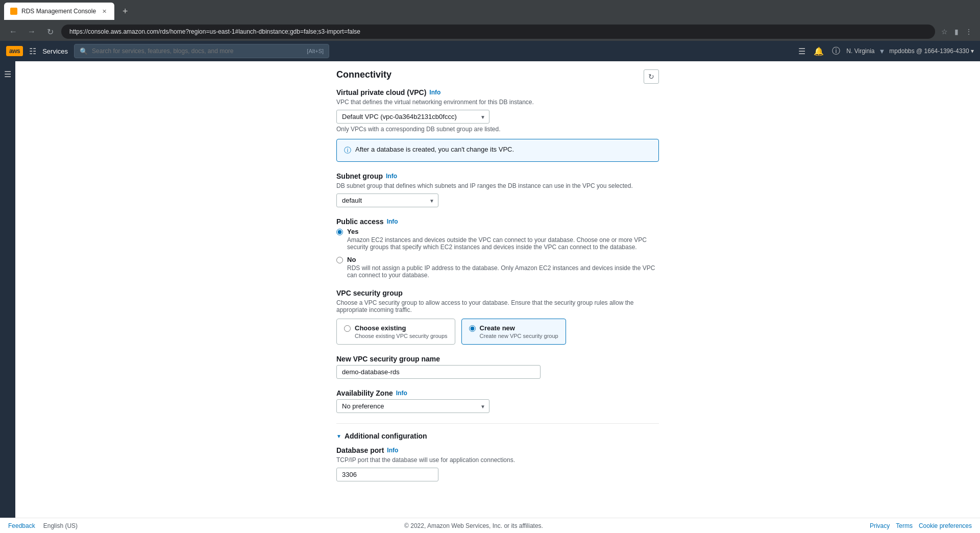 The height and width of the screenshot is (533, 980). What do you see at coordinates (104, 11) in the screenshot?
I see `tab-close-button: ✕` at bounding box center [104, 11].